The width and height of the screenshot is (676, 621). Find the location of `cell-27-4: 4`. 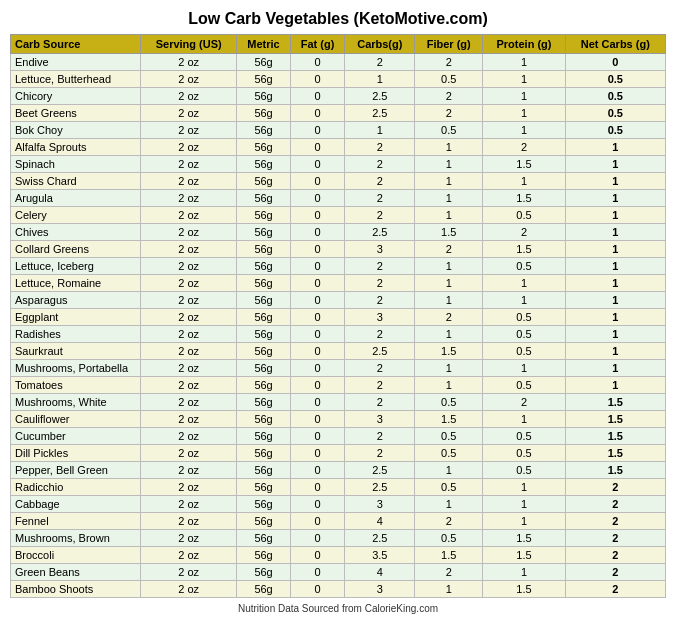

cell-27-4: 4 is located at coordinates (380, 522).